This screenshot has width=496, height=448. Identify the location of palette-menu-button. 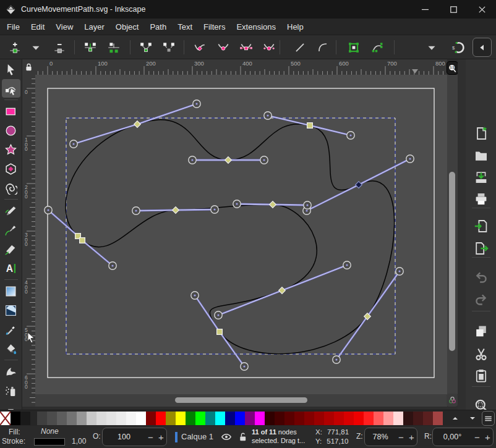
(489, 418).